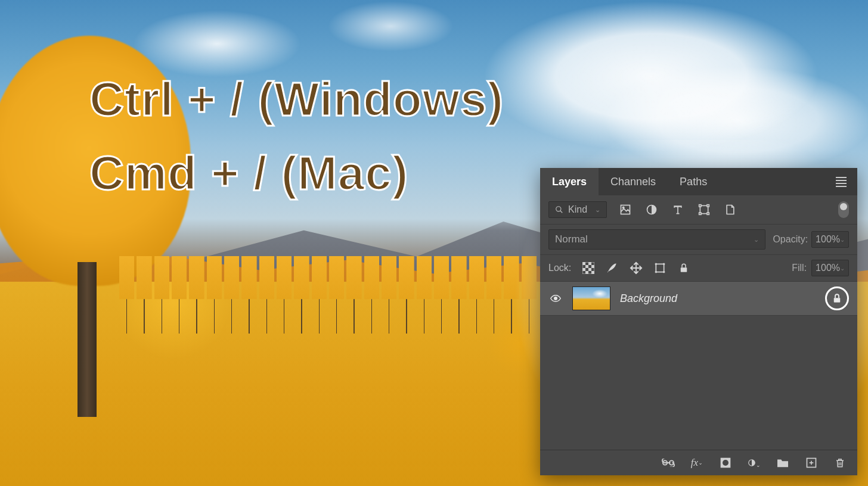 The height and width of the screenshot is (486, 868). Describe the element at coordinates (699, 239) in the screenshot. I see `blend-row: Normal ⌄ Opacity: 100% ⌄` at that location.